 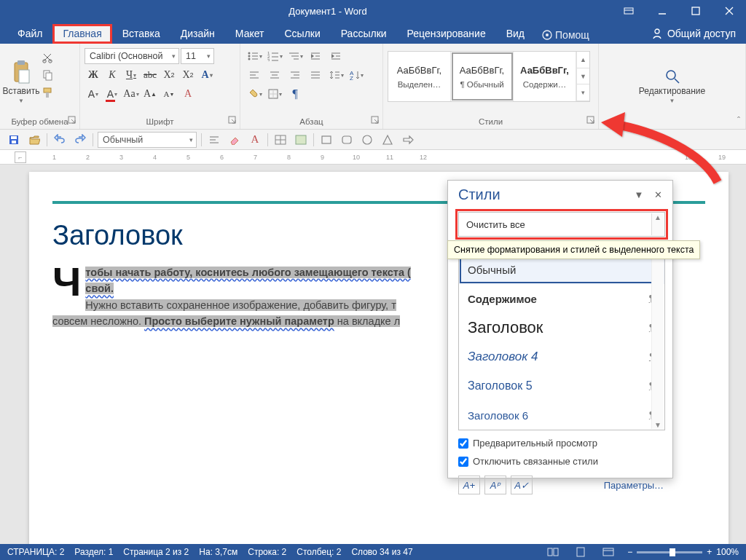 What do you see at coordinates (670, 552) in the screenshot?
I see `zoom-slider` at bounding box center [670, 552].